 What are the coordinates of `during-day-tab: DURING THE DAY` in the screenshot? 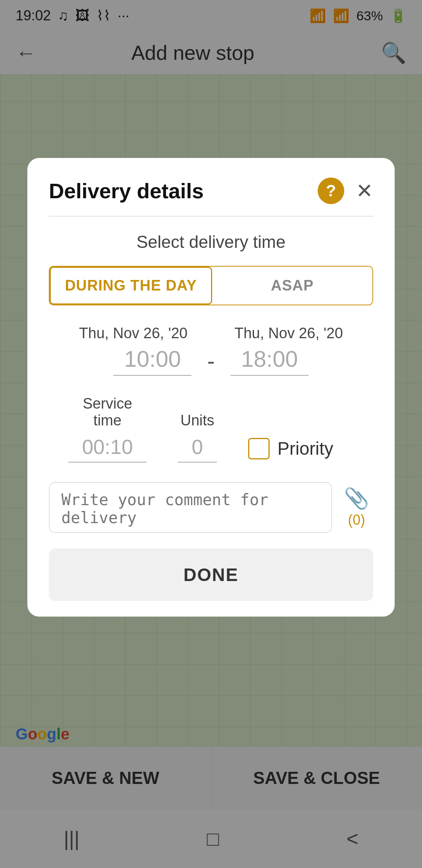 It's located at (131, 285).